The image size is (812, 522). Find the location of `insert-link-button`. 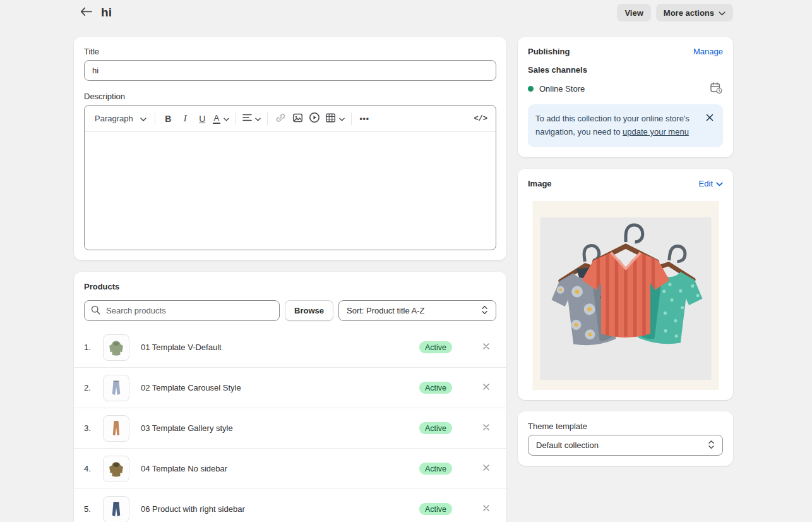

insert-link-button is located at coordinates (280, 119).